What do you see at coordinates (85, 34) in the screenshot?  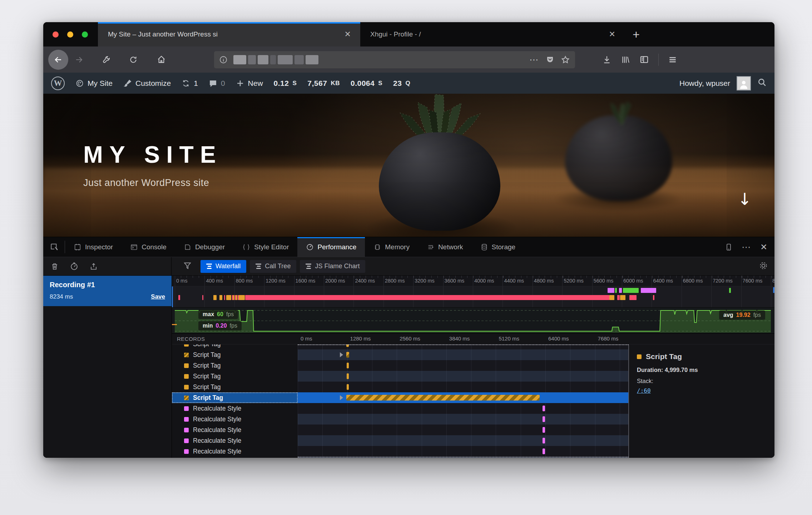 I see `zoom-window-button` at bounding box center [85, 34].